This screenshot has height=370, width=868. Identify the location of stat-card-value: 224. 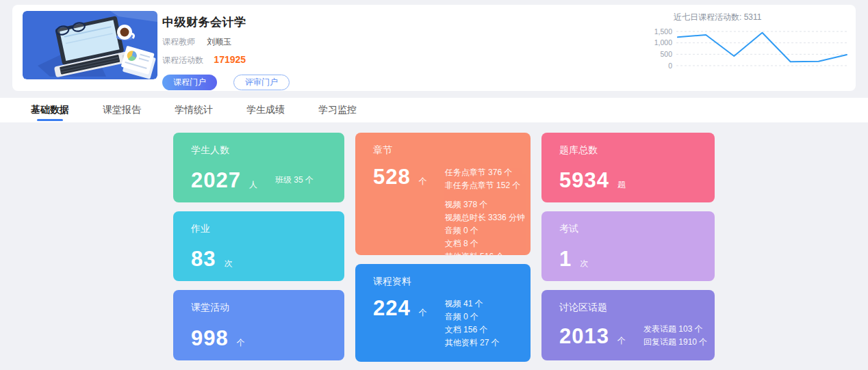
(392, 308).